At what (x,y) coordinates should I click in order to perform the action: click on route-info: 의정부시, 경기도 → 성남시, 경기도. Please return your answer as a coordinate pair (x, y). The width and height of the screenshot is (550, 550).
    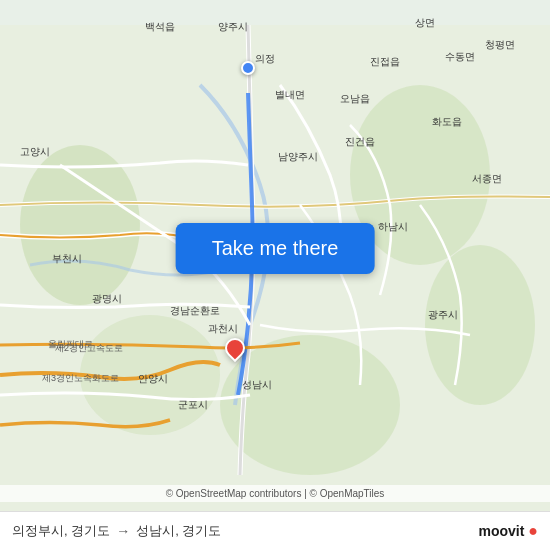
    Looking at the image, I should click on (241, 531).